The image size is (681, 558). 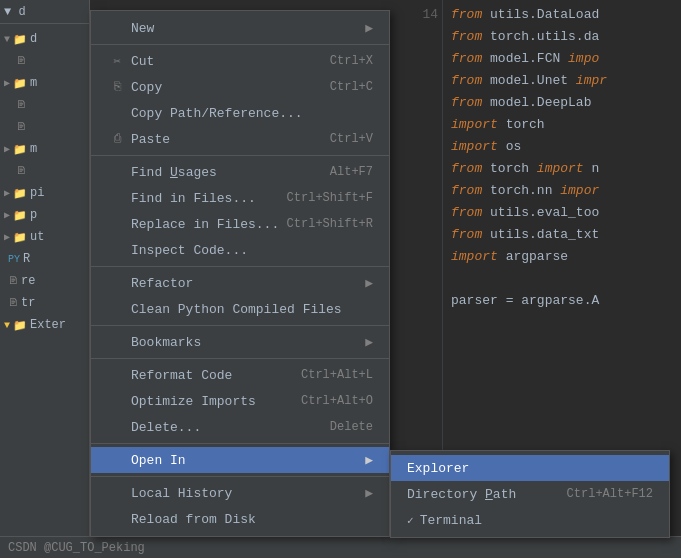 What do you see at coordinates (44, 182) in the screenshot?
I see `sidebar-tree: ▼ 📁 d 🖹 ▶ 📁 m 🖹 🖹 ▶ 📁 m 🖹 ▶ 📁 pi` at bounding box center [44, 182].